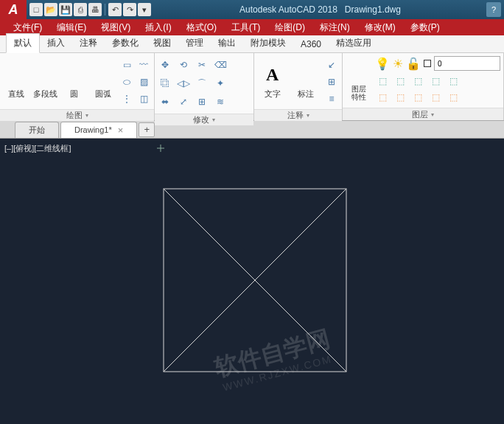 This screenshot has height=424, width=504. Describe the element at coordinates (425, 28) in the screenshot. I see `menu-parametric: 参数(P)` at that location.